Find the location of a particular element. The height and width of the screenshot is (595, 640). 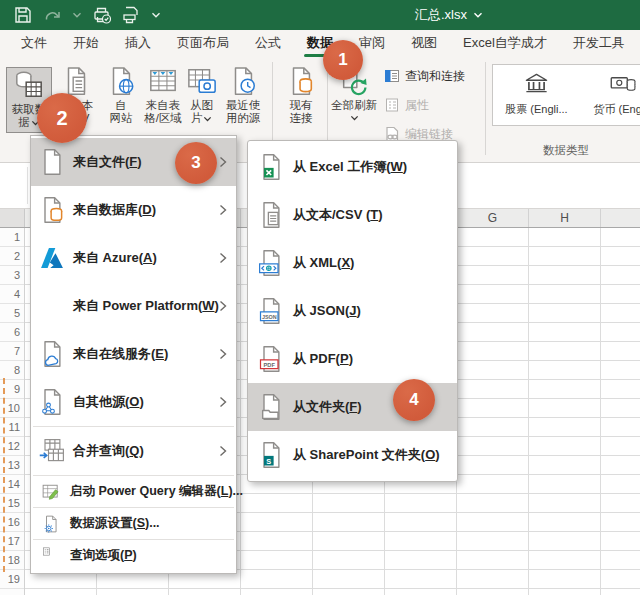

file-json-icon: JSON is located at coordinates (271, 311).